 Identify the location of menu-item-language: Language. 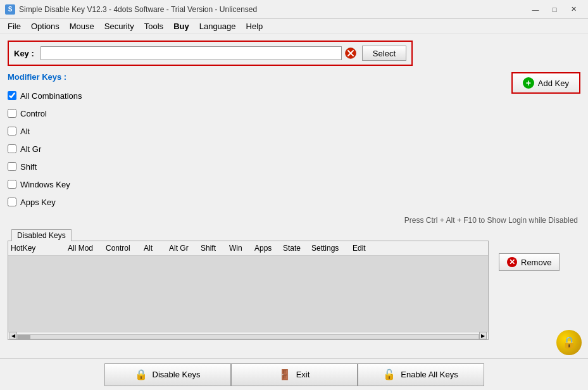
(218, 27).